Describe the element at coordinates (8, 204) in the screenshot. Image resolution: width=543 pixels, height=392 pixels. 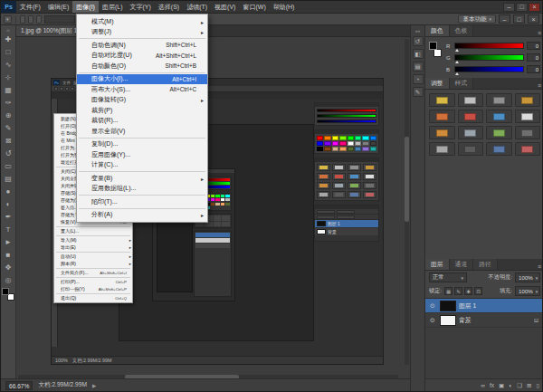
I see `dodge-tool: ◐` at that location.